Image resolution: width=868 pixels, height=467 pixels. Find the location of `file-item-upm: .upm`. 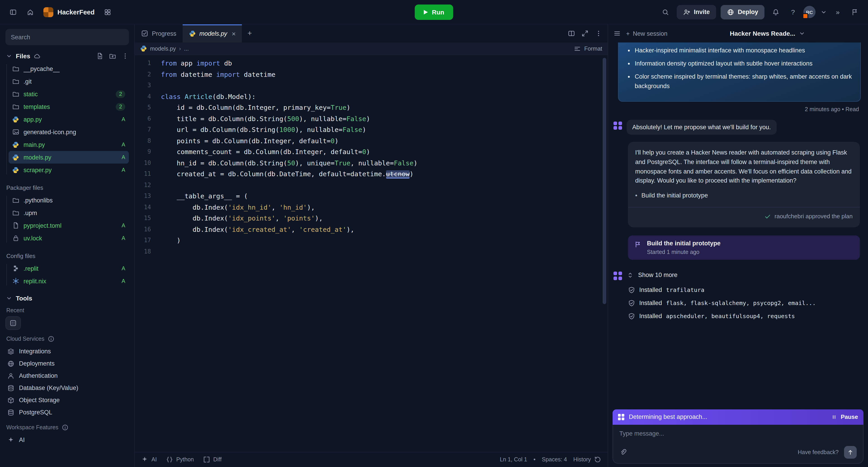

file-item-upm: .upm is located at coordinates (69, 213).